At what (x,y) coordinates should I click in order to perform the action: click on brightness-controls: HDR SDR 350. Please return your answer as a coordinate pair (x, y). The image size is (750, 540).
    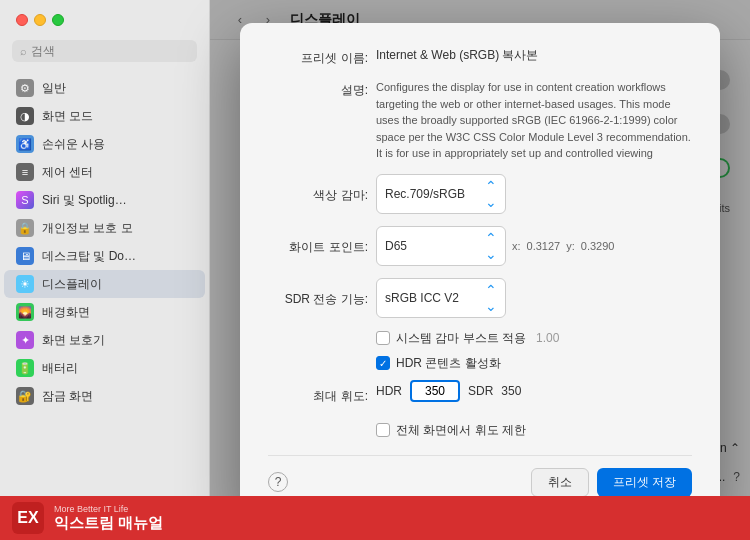
    Looking at the image, I should click on (448, 391).